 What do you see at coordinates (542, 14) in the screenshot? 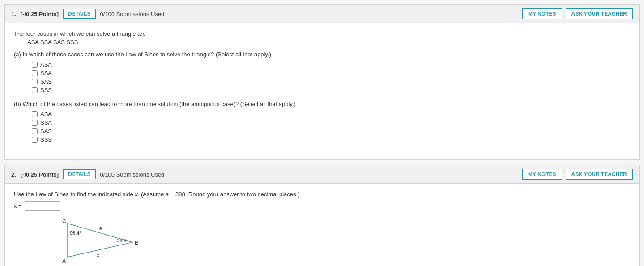
I see `question-1-my-notes-button: MY NOTES` at bounding box center [542, 14].